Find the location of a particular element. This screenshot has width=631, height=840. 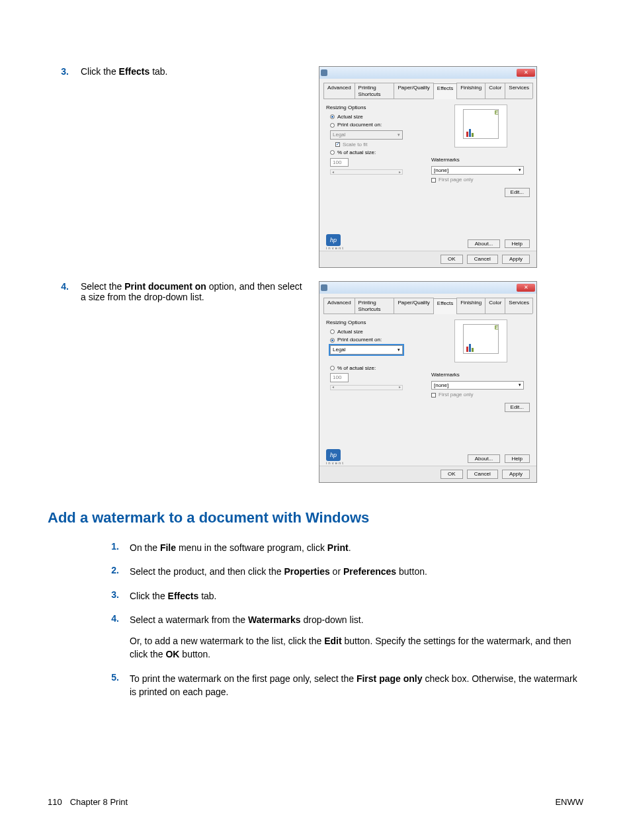

sub-step-4-text: Select a watermark from the Watermarks d… is located at coordinates (355, 638).